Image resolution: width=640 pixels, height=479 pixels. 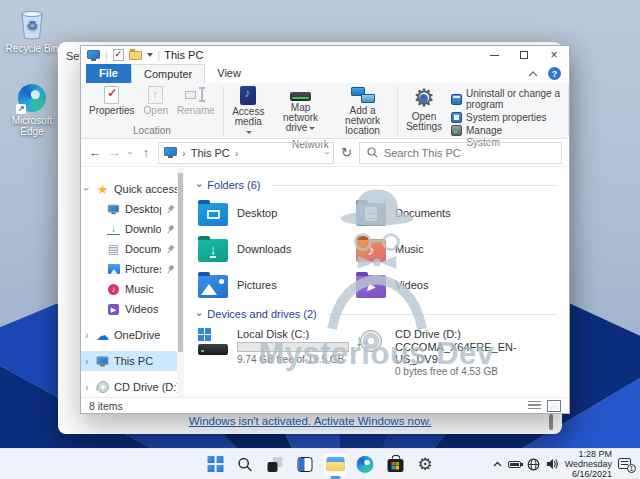 What do you see at coordinates (293, 360) in the screenshot?
I see `drive-free-space: 9.74 GB free of 19.5 GB` at bounding box center [293, 360].